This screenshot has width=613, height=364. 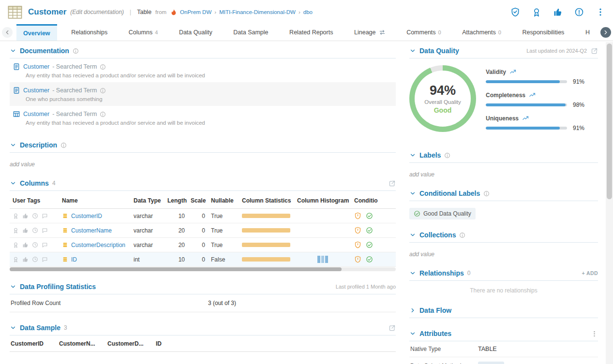 I want to click on columns-title: Columns, so click(x=34, y=183).